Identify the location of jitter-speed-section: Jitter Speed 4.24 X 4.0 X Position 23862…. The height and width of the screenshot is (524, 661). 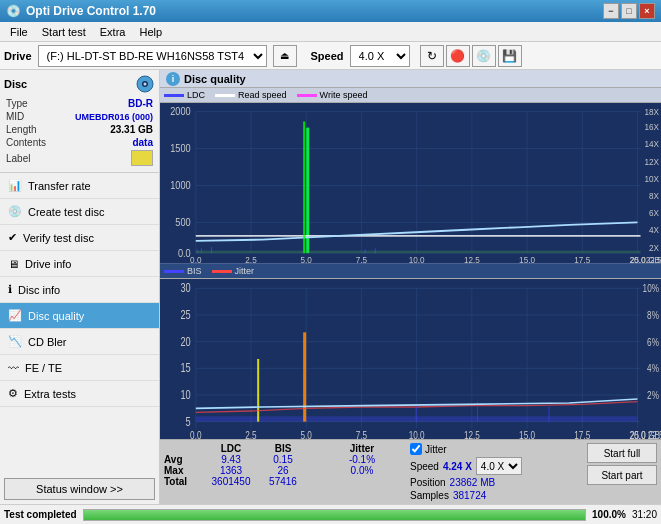
(466, 472).